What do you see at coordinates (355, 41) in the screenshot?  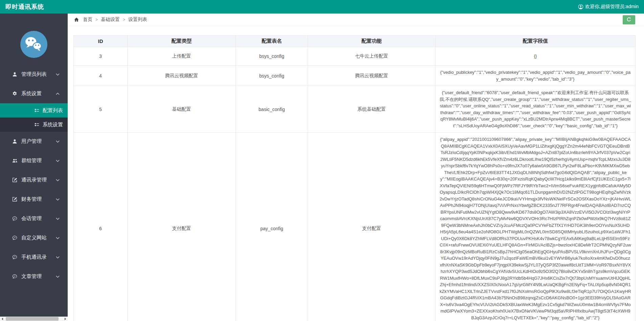 I see `table-header-row: ID配置类型配置表名配置功能配置字段值` at bounding box center [355, 41].